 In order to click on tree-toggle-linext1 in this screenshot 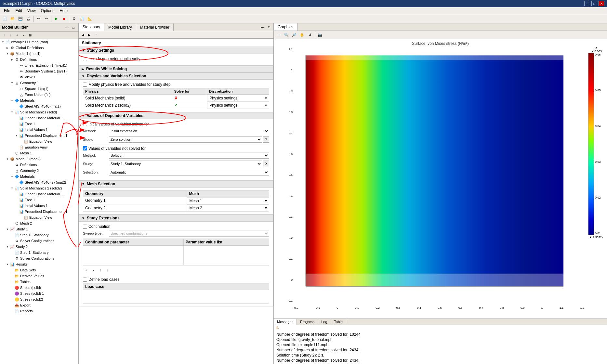, I will do `click(17, 65)`.